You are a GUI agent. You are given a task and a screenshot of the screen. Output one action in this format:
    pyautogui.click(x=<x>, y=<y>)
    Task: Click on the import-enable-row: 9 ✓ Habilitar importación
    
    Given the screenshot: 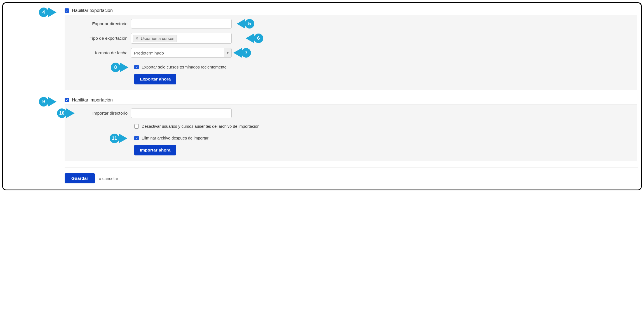 What is the action you would take?
    pyautogui.click(x=351, y=100)
    